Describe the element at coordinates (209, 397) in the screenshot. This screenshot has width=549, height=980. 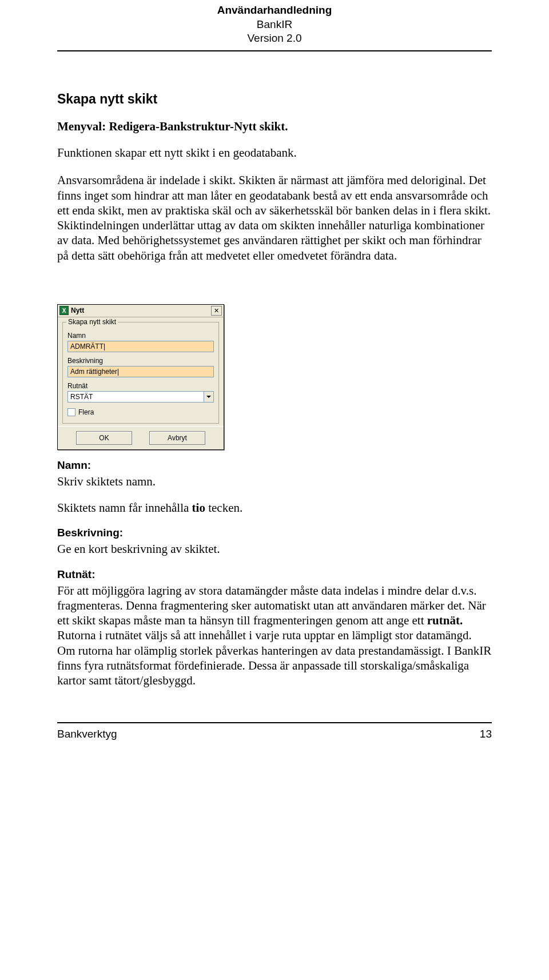
I see `combo-rutnat-button` at that location.